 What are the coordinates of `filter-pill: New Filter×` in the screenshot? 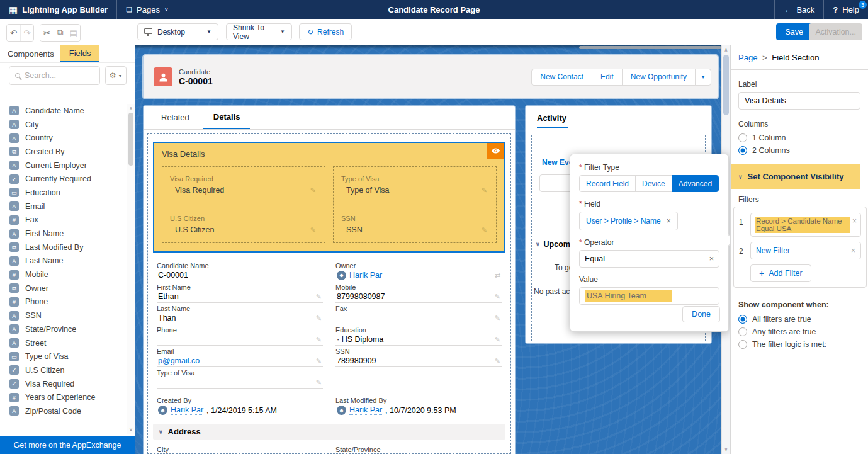 It's located at (806, 251).